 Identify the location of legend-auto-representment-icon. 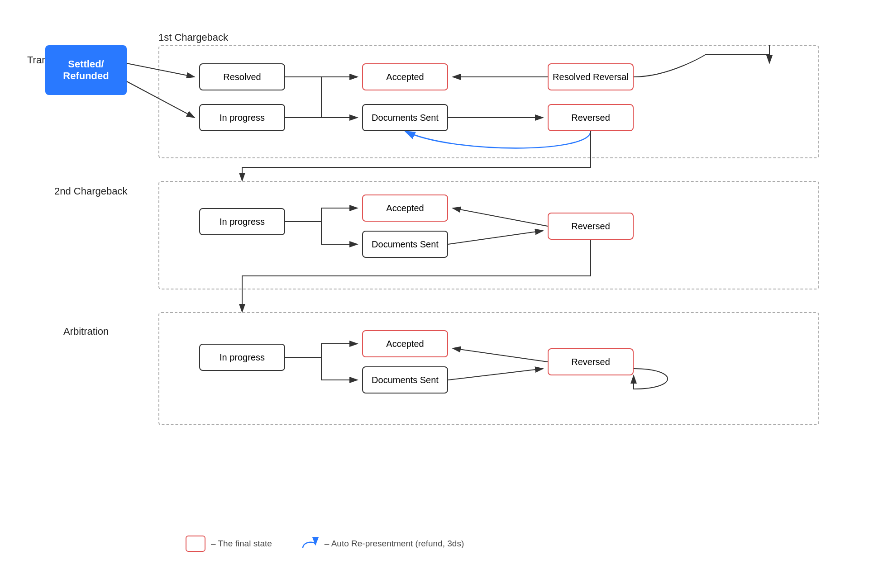
(309, 544).